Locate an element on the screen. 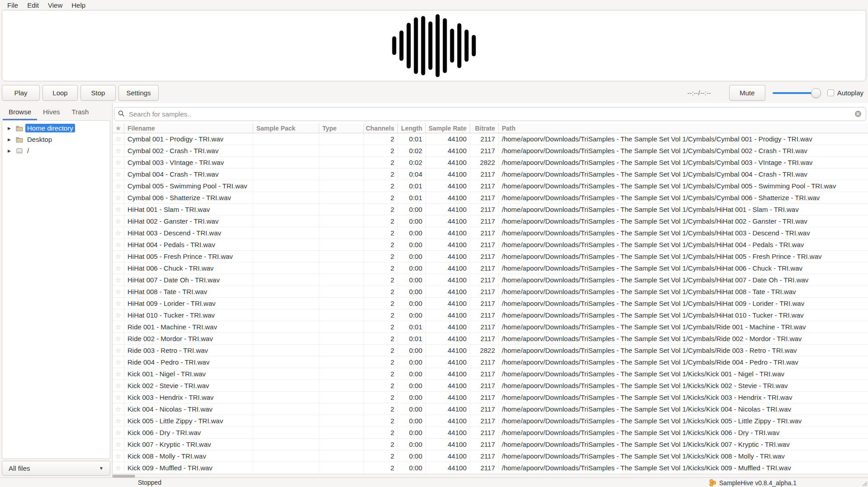 The height and width of the screenshot is (487, 868). table-row: ☆ Cymbal 003 - VIntage - TRI.wav 2 0:02 … is located at coordinates (490, 163).